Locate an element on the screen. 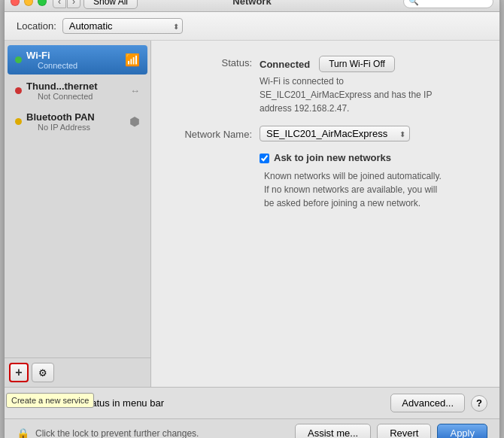 This screenshot has height=438, width=504. forward-button: › is located at coordinates (74, 5).